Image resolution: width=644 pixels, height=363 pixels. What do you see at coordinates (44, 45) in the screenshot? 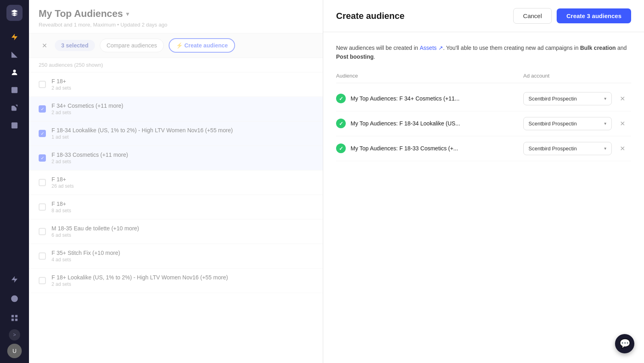
I see `toolbar-close-btn: ✕` at bounding box center [44, 45].